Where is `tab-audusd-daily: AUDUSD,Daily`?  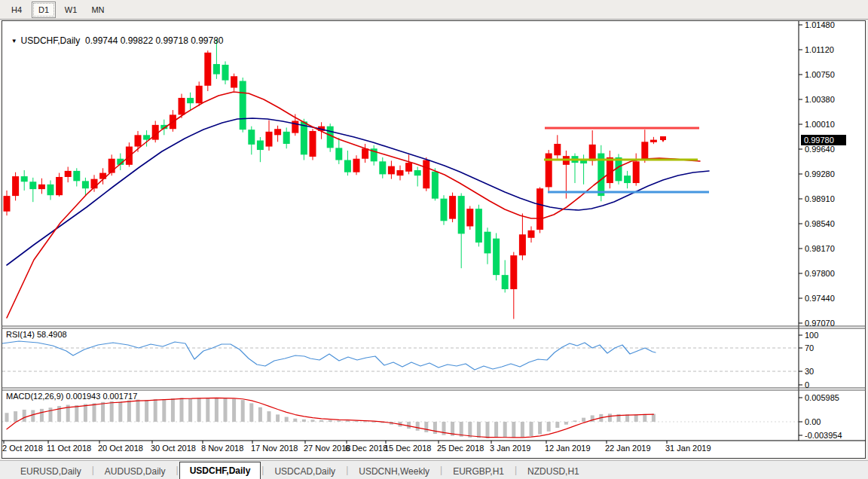 tab-audusd-daily: AUDUSD,Daily is located at coordinates (136, 471).